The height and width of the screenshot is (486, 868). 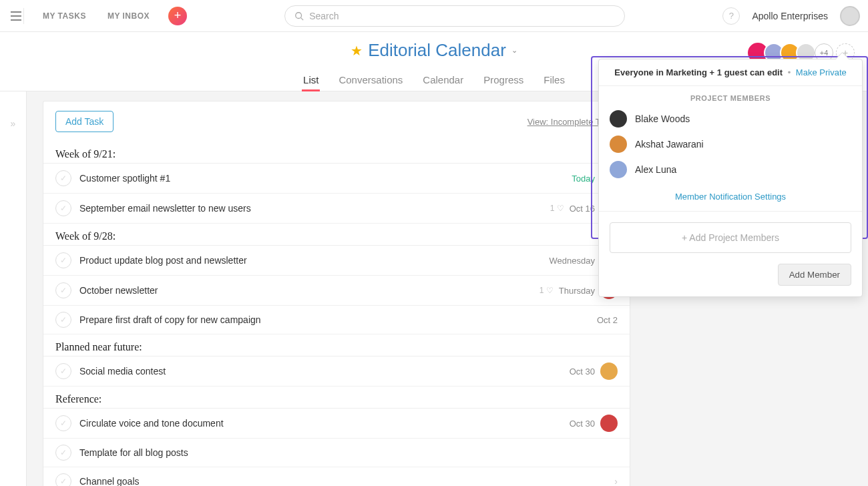 I want to click on chevron-down-icon: ⌄, so click(x=514, y=51).